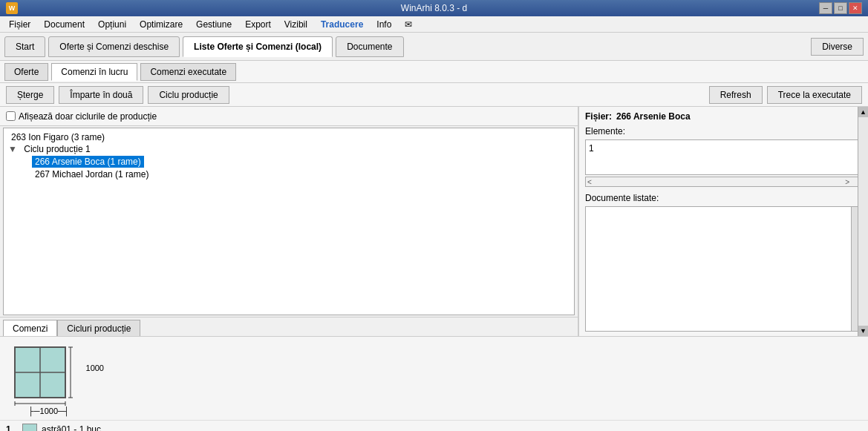 Image resolution: width=868 pixels, height=431 pixels. I want to click on action-bar: Șterge Împarte în două Ciclu producție R…, so click(434, 95).